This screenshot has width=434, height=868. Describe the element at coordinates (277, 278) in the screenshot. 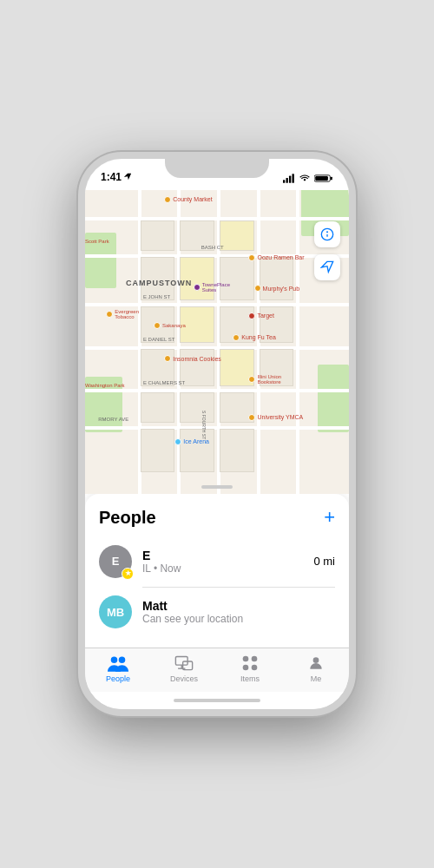

I see `block7` at that location.